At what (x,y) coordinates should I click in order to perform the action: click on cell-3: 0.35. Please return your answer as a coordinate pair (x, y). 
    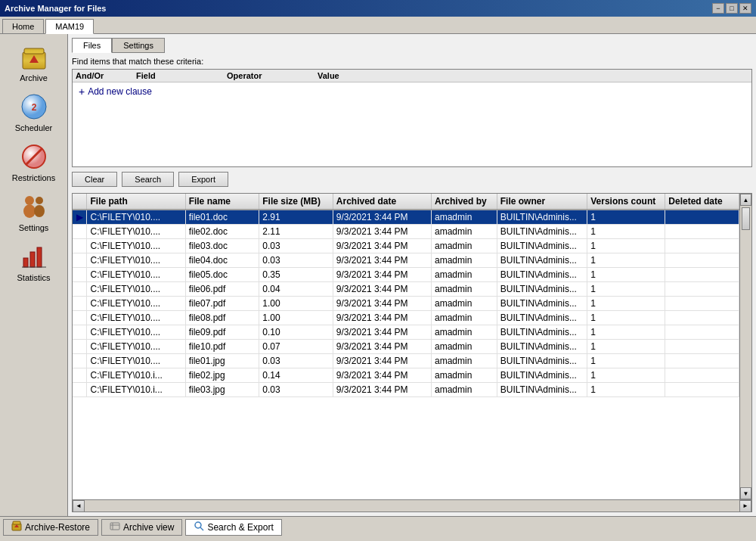
    Looking at the image, I should click on (296, 275).